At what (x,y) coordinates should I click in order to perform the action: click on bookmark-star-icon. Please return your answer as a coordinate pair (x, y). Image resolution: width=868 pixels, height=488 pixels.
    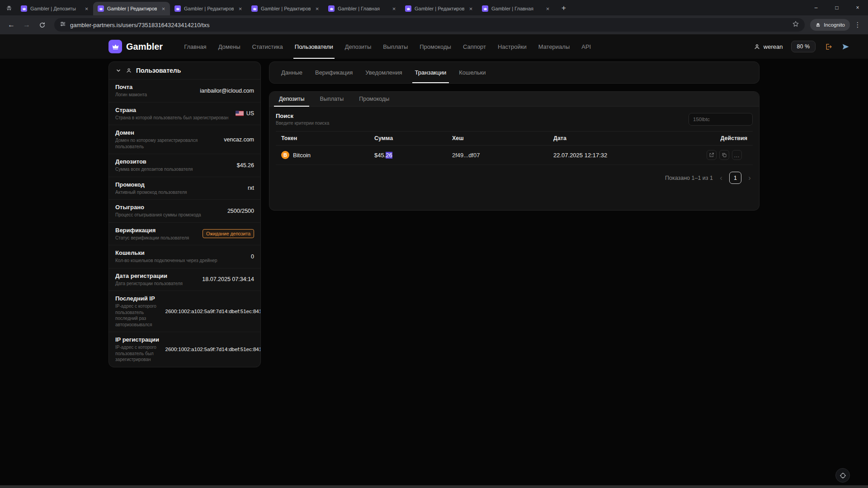
    Looking at the image, I should click on (796, 25).